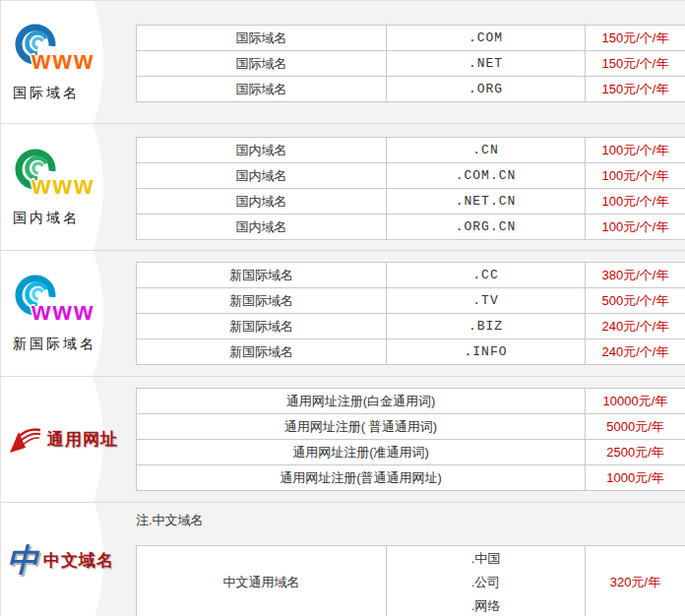 This screenshot has height=616, width=685. What do you see at coordinates (636, 427) in the screenshot?
I see `price-cell: 5000元/年` at bounding box center [636, 427].